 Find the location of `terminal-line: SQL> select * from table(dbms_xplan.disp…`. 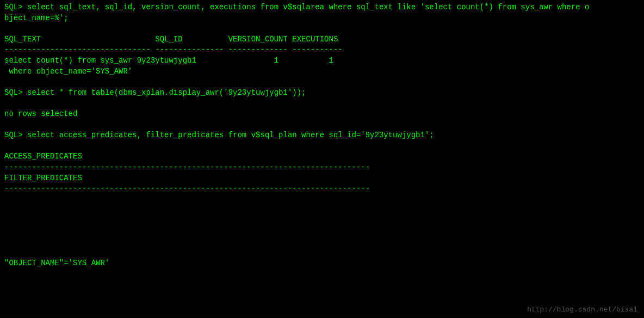

terminal-line: SQL> select * from table(dbms_xplan.disp… is located at coordinates (322, 93).